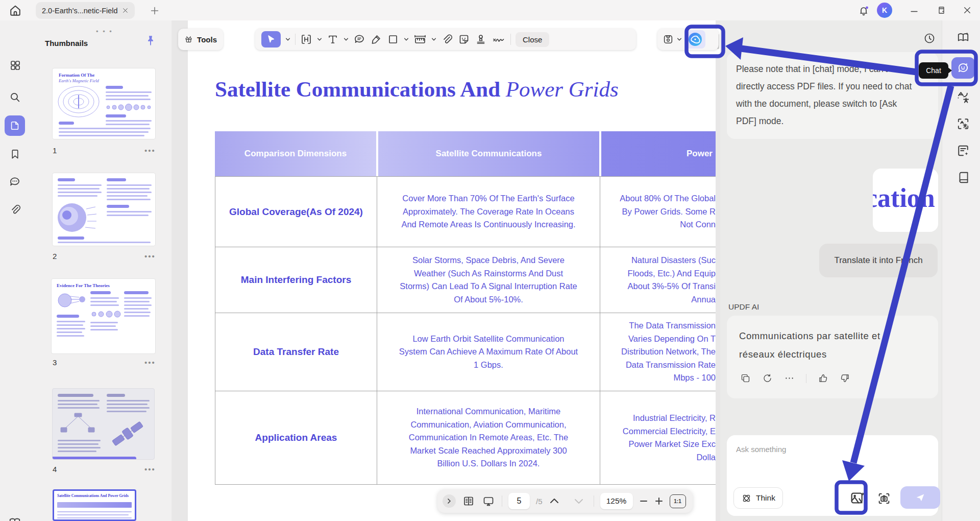  I want to click on zoom-out-button, so click(644, 501).